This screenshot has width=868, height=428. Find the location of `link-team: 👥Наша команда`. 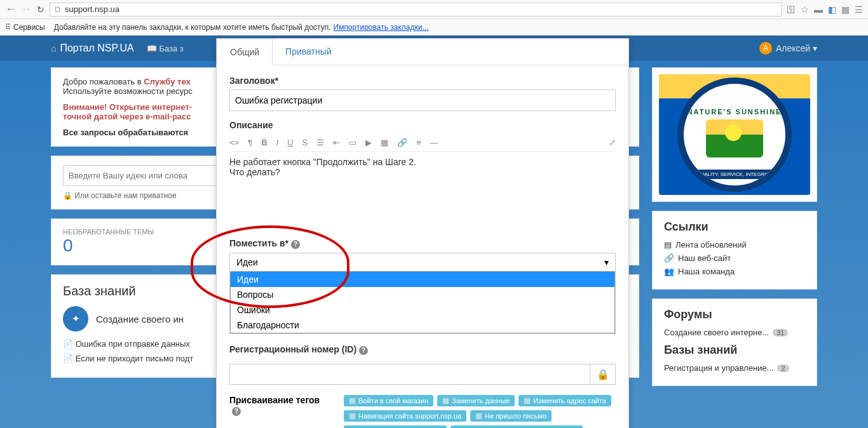

link-team: 👥Наша команда is located at coordinates (735, 272).